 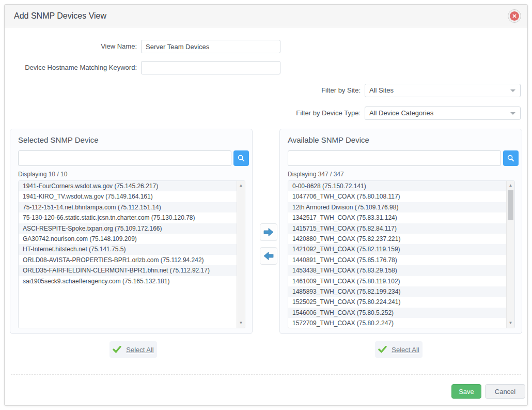 What do you see at coordinates (283, 90) in the screenshot?
I see `filter-site-label: Filter by Site:` at bounding box center [283, 90].